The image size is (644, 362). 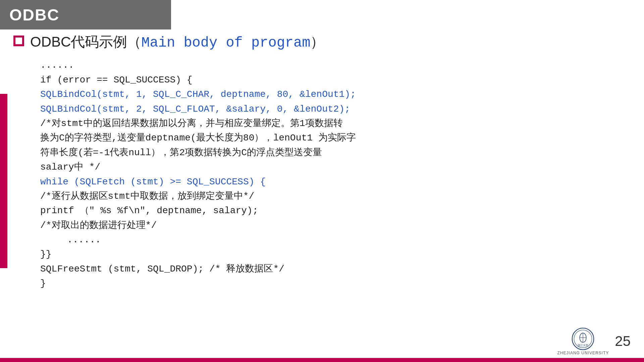 I want to click on code-comment-5: /*逐行从数据区stmt中取数据，放到绑定变量中*/, so click(x=335, y=196).